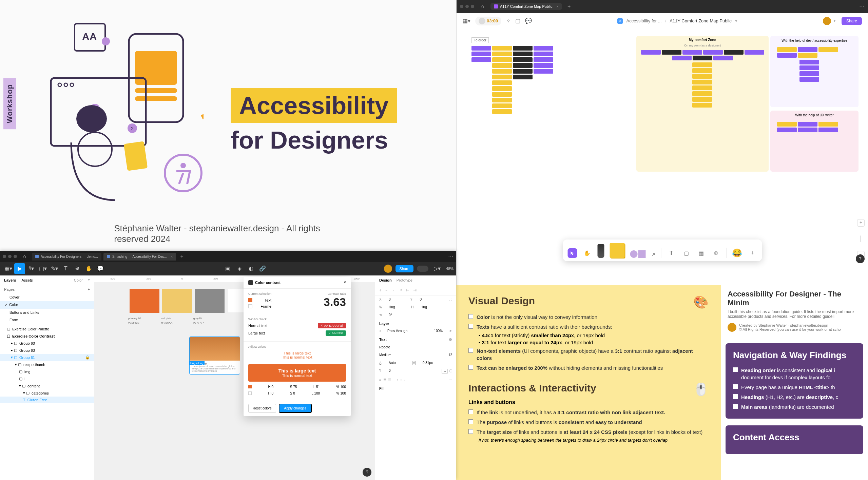  Describe the element at coordinates (617, 250) in the screenshot. I see `sticky-tool` at that location.